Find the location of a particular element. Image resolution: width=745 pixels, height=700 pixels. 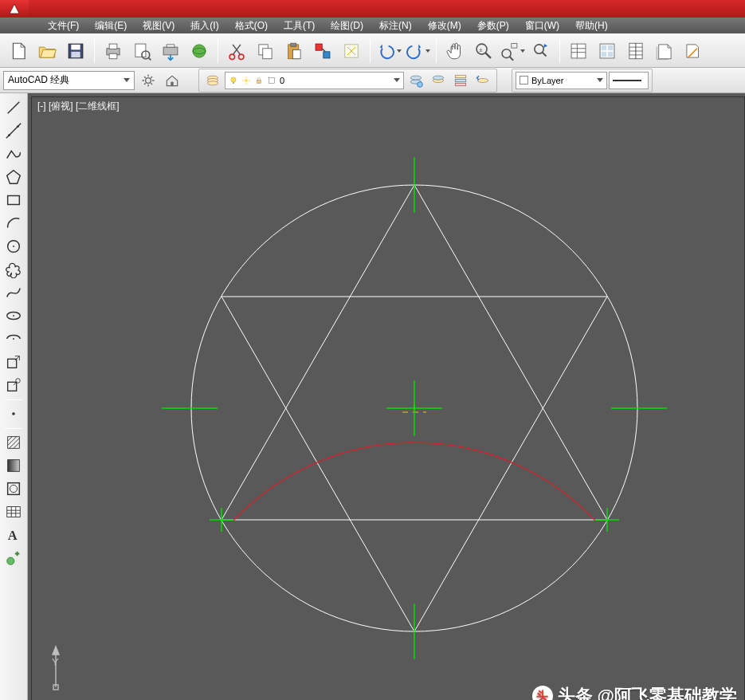

linetype-select is located at coordinates (629, 81).